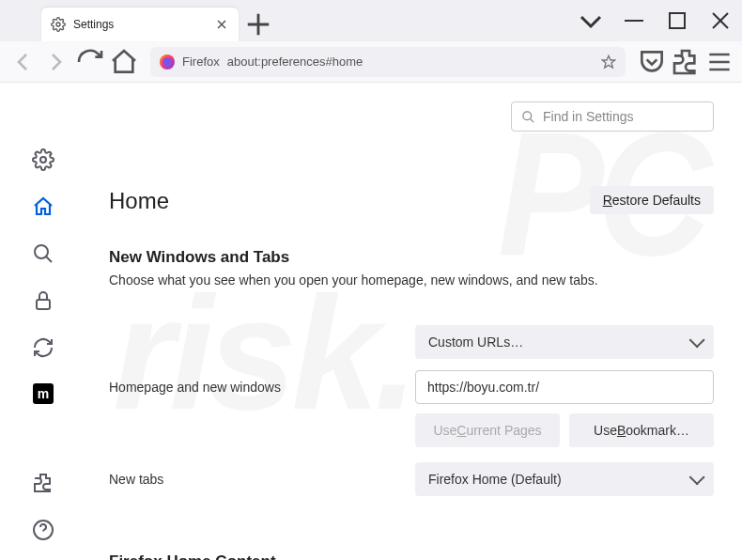  What do you see at coordinates (588, 117) in the screenshot?
I see `search-placeholder: Find in Settings` at bounding box center [588, 117].